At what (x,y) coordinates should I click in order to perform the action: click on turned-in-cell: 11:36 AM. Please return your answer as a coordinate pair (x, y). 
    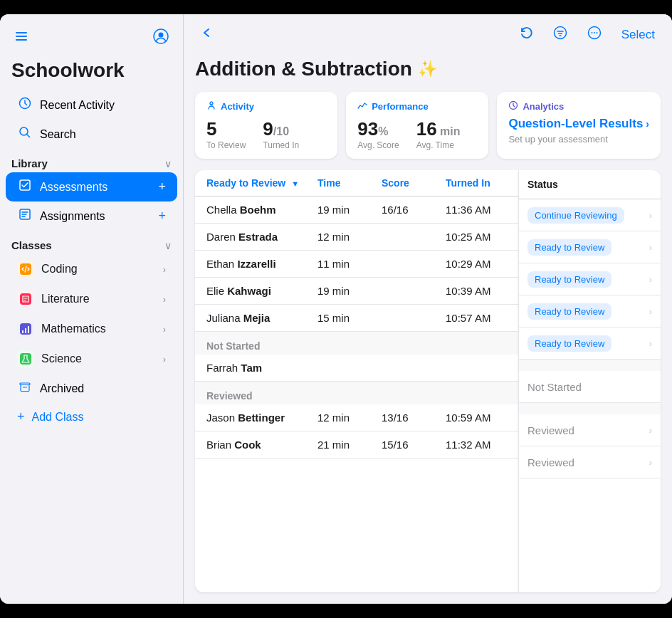
    Looking at the image, I should click on (479, 210).